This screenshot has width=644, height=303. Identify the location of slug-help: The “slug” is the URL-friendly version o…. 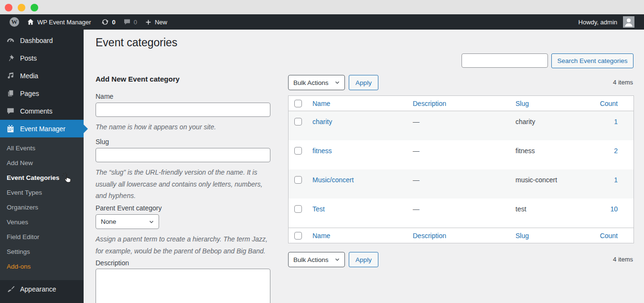
(184, 184).